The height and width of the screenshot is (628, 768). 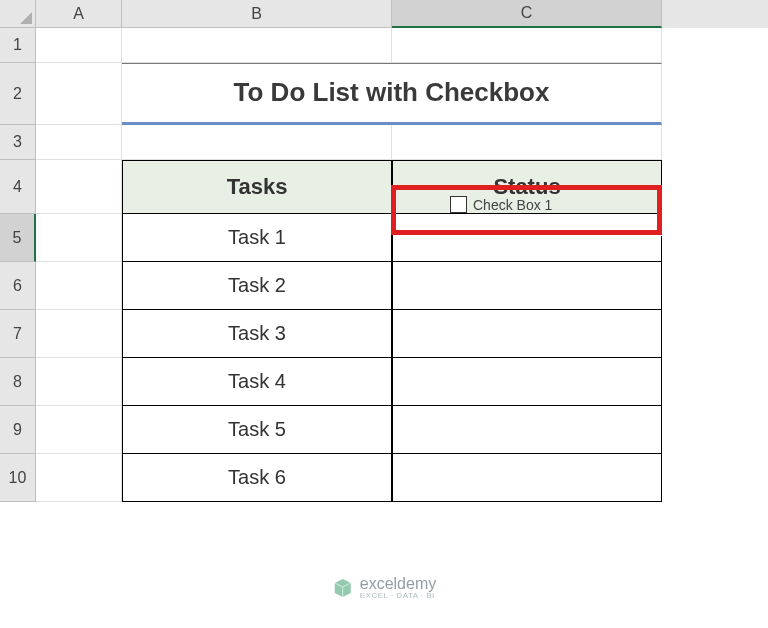 What do you see at coordinates (18, 382) in the screenshot?
I see `row-header-8: 8` at bounding box center [18, 382].